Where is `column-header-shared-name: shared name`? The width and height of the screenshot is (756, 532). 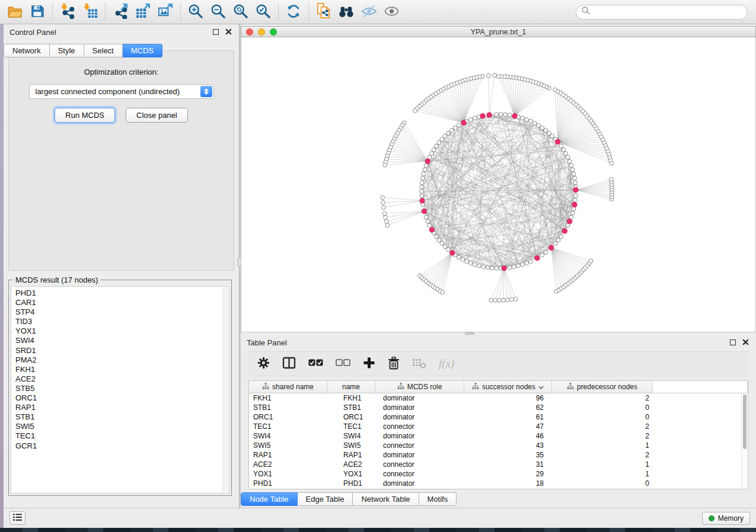
column-header-shared-name: shared name is located at coordinates (288, 387).